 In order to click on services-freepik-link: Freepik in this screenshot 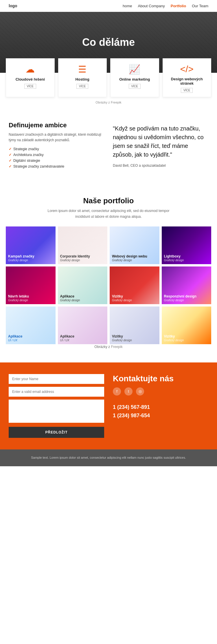, I will do `click(116, 102)`.